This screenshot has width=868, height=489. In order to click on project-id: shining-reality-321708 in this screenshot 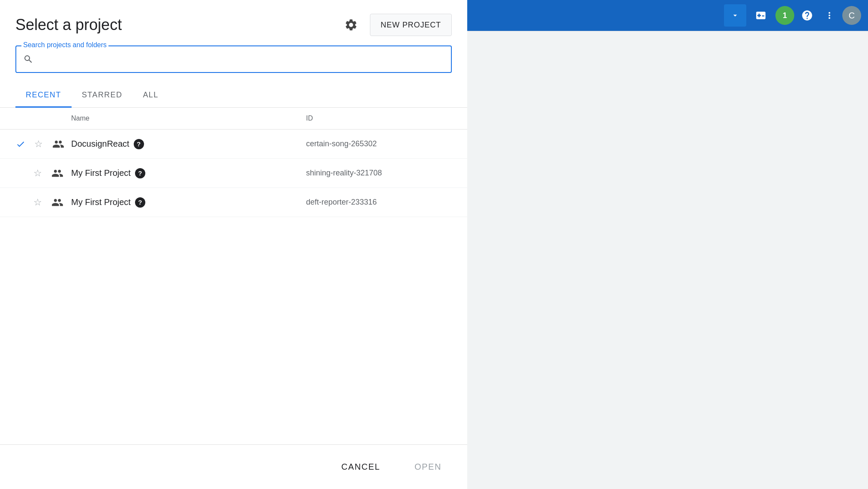, I will do `click(379, 173)`.